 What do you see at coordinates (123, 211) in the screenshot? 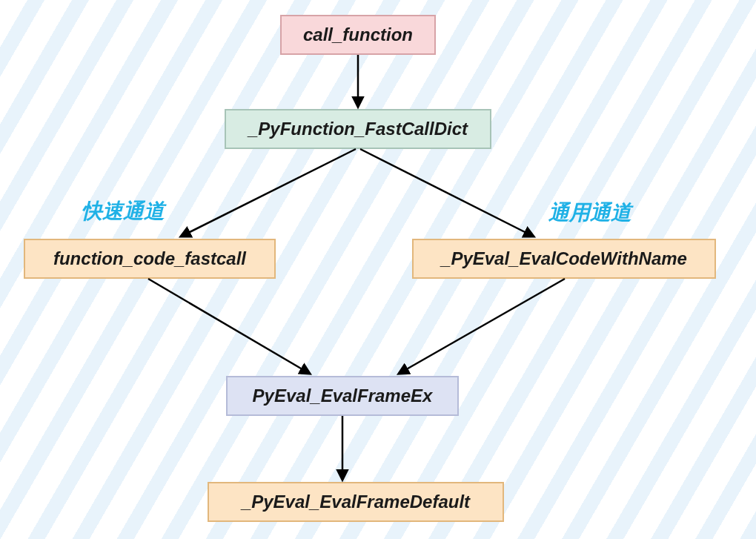
I see `label-fast-path: 快速通道` at bounding box center [123, 211].